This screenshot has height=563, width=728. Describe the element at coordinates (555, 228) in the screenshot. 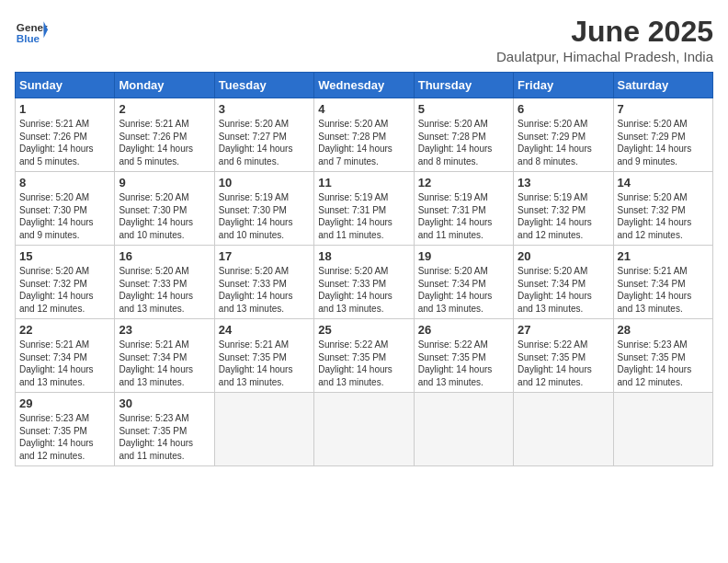

I see `daylight: Daylight: 14 hours and 12 minutes.` at that location.